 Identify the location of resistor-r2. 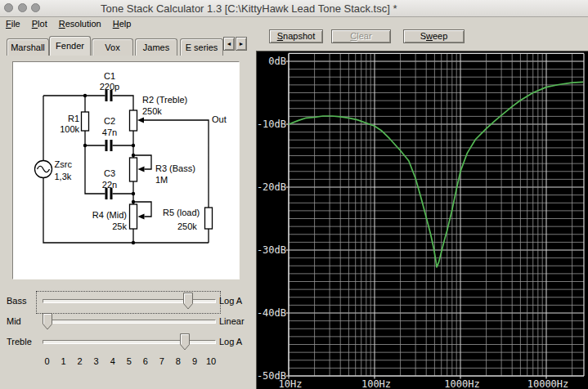
(134, 121).